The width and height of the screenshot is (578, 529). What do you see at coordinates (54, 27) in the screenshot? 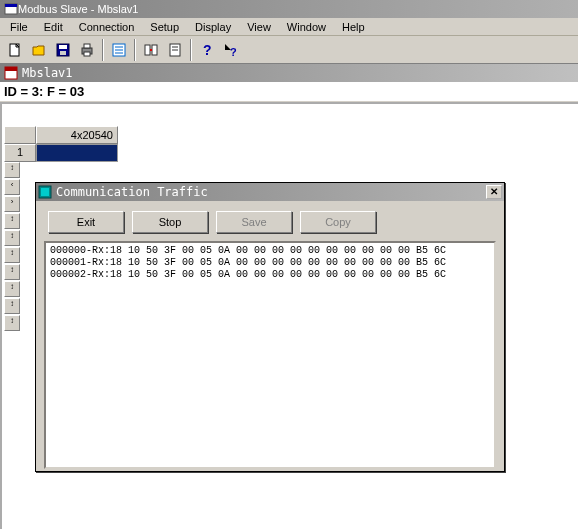
I see `menu-edit: Edit` at bounding box center [54, 27].